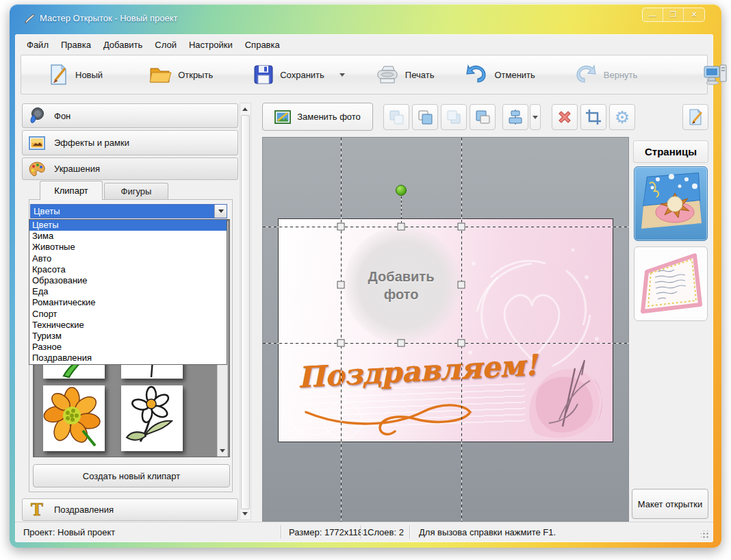 The height and width of the screenshot is (560, 731). I want to click on selection-handle-e, so click(461, 285).